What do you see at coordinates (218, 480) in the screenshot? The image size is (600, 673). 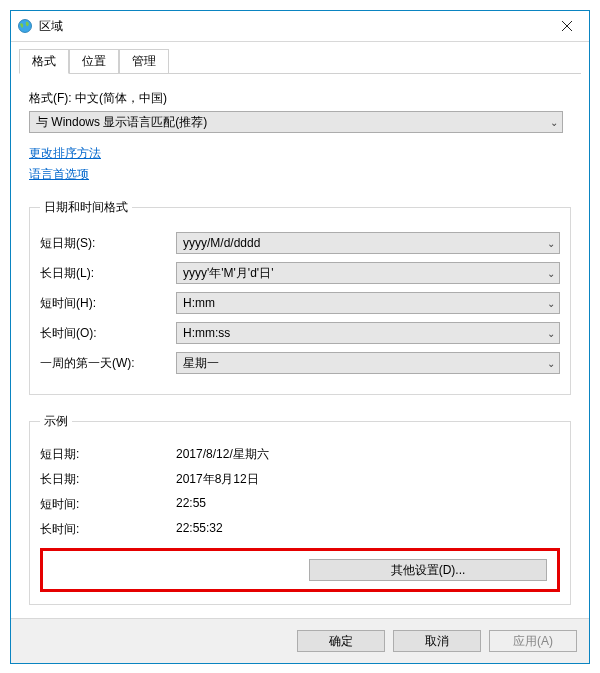 I see `ex-long-date-value: 2017年8月12日` at bounding box center [218, 480].